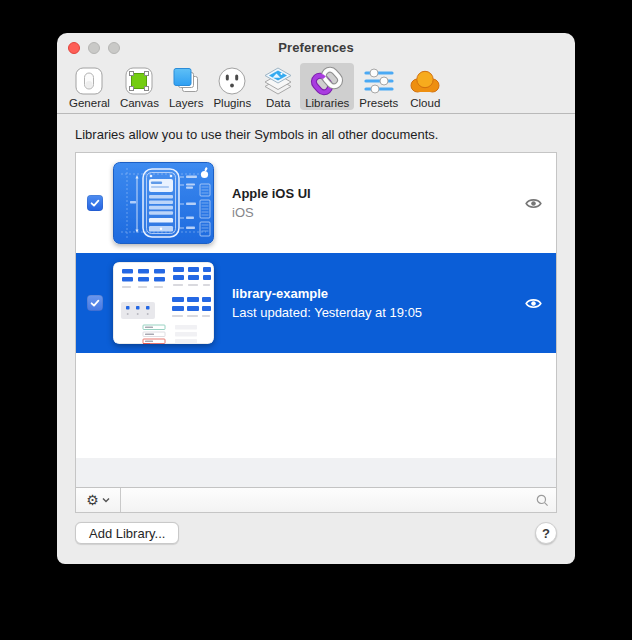  What do you see at coordinates (378, 294) in the screenshot?
I see `library-title: library-example` at bounding box center [378, 294].